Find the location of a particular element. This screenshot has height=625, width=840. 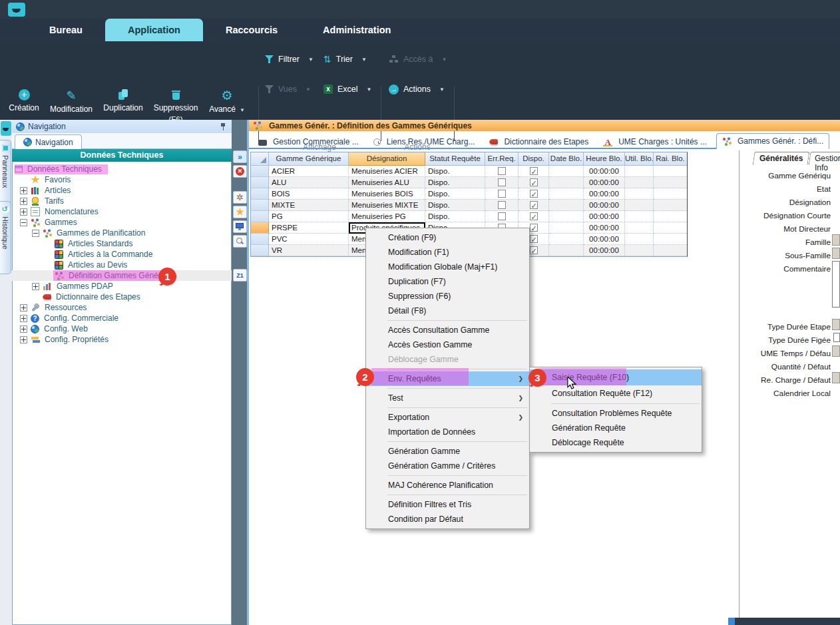

cell-gamme-generique: PG is located at coordinates (309, 217).